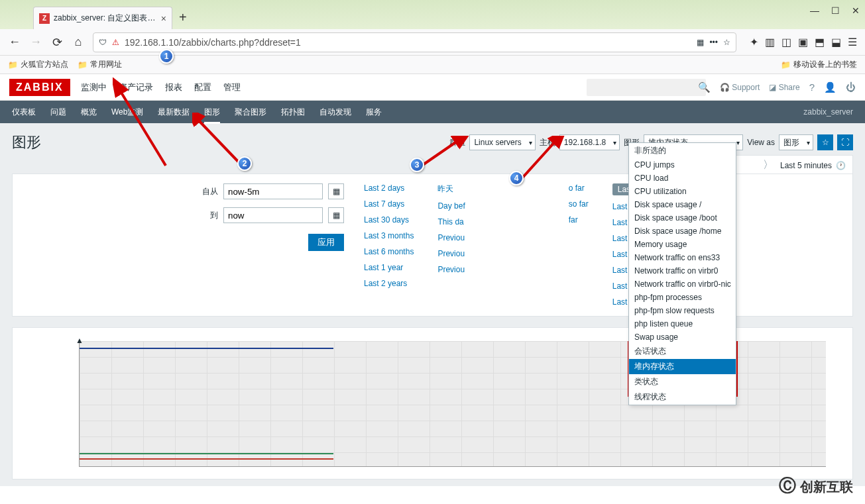 This screenshot has width=865, height=504. What do you see at coordinates (836, 42) in the screenshot?
I see `ext3-icon: ⬓` at bounding box center [836, 42].